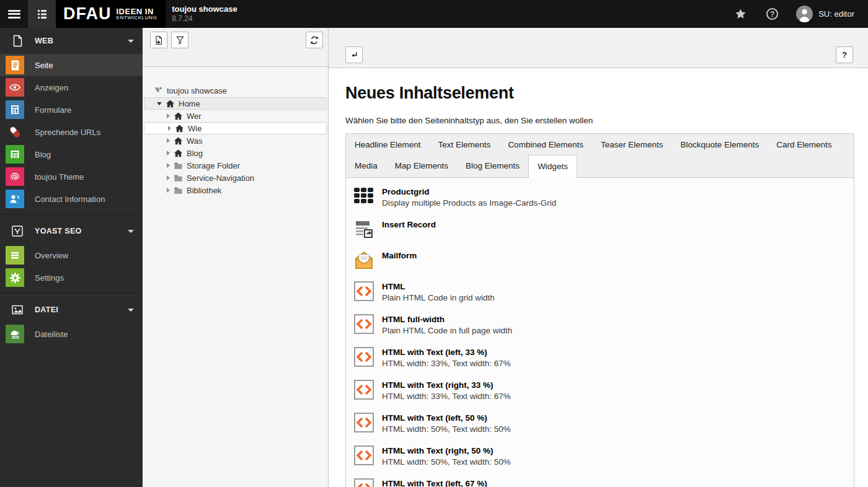 This screenshot has width=868, height=487. I want to click on filter-button, so click(180, 40).